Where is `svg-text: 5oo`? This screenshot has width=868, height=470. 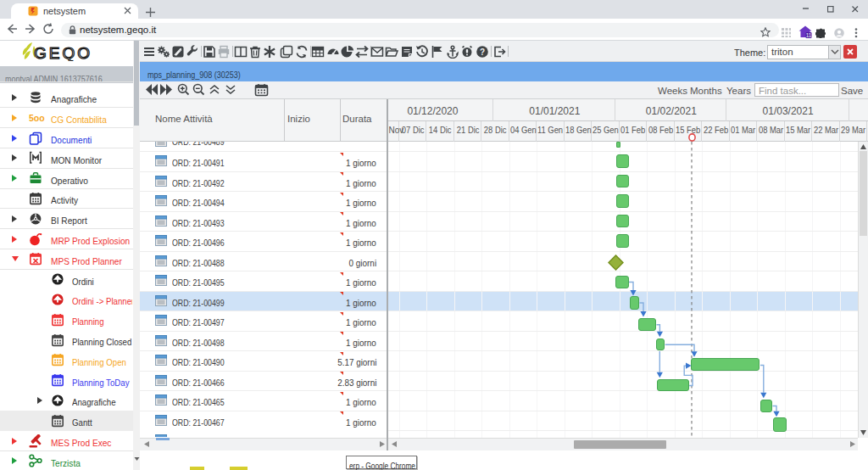 svg-text: 5oo is located at coordinates (37, 118).